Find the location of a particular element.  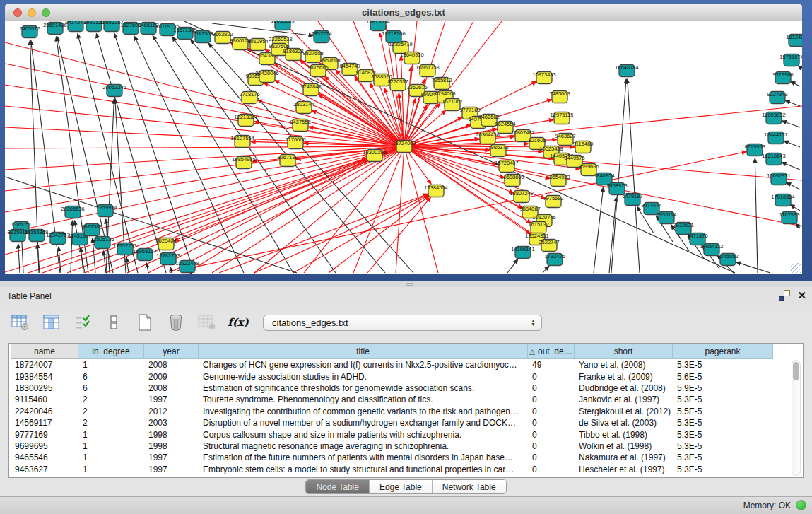

table-selector-dropdown: citations_edges.txt ▲▼ is located at coordinates (403, 322).